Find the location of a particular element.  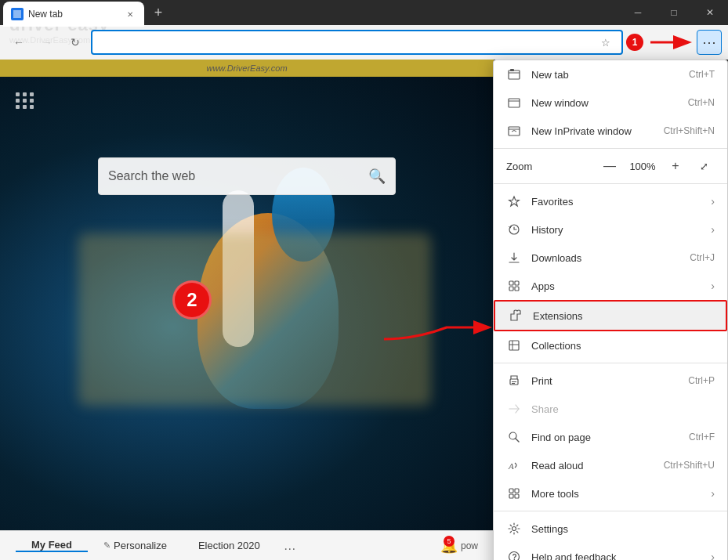

step-2-badge: 2 is located at coordinates (192, 300).